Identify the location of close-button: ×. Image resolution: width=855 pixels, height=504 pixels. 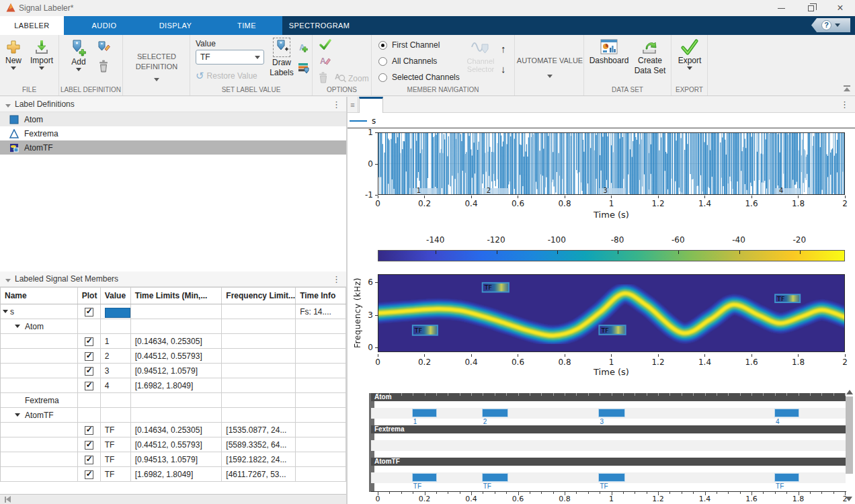
(840, 8).